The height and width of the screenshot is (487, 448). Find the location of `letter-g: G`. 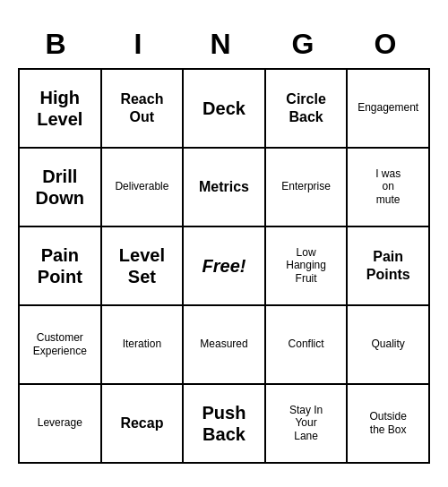

letter-g: G is located at coordinates (306, 45).